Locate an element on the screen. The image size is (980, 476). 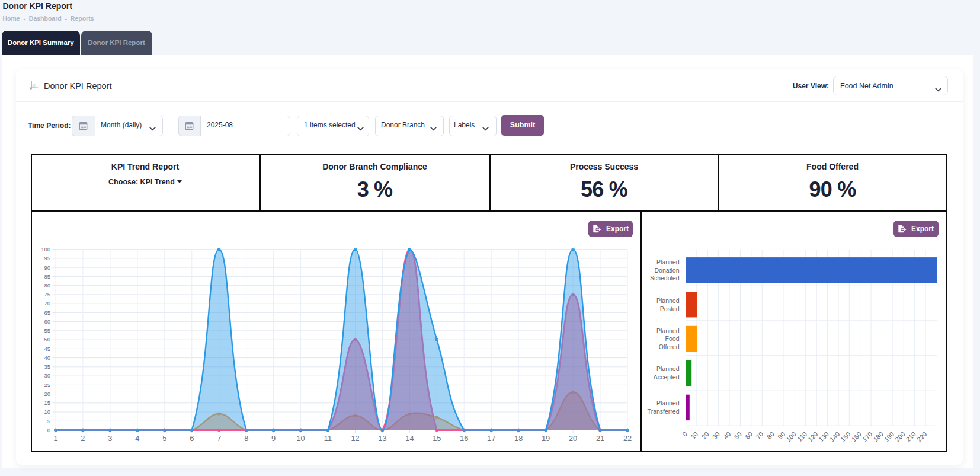
svg-text: 7 is located at coordinates (219, 439).